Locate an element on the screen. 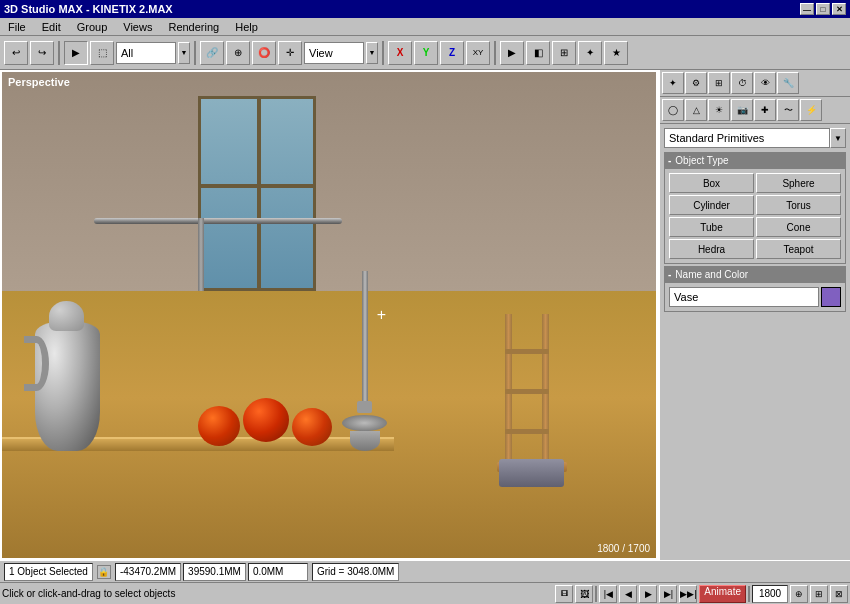 The image size is (850, 604). menu-group: Group is located at coordinates (92, 27).